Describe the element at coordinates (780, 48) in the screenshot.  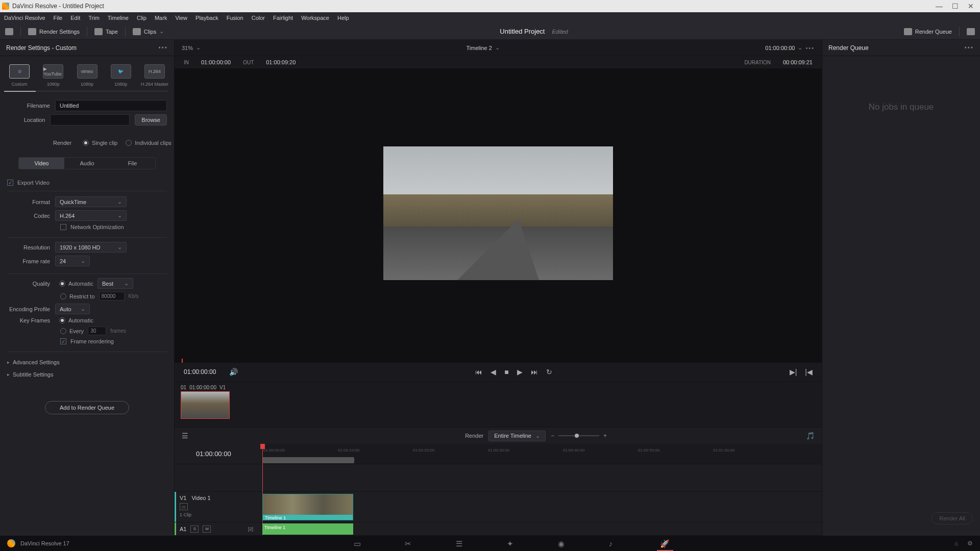
I see `viewer-timecode: 01:00:00:00` at that location.